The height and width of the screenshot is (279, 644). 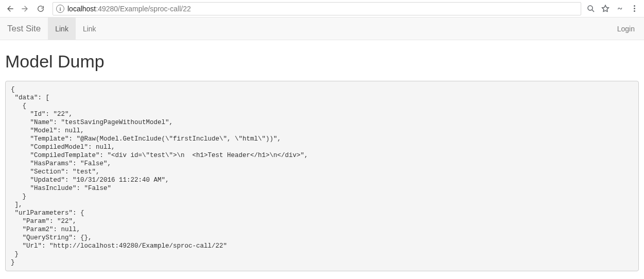 What do you see at coordinates (356, 29) in the screenshot?
I see `navbar-spacer` at bounding box center [356, 29].